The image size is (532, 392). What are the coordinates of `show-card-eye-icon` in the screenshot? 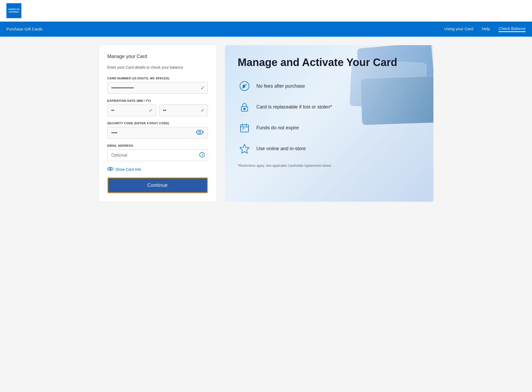 It's located at (110, 169).